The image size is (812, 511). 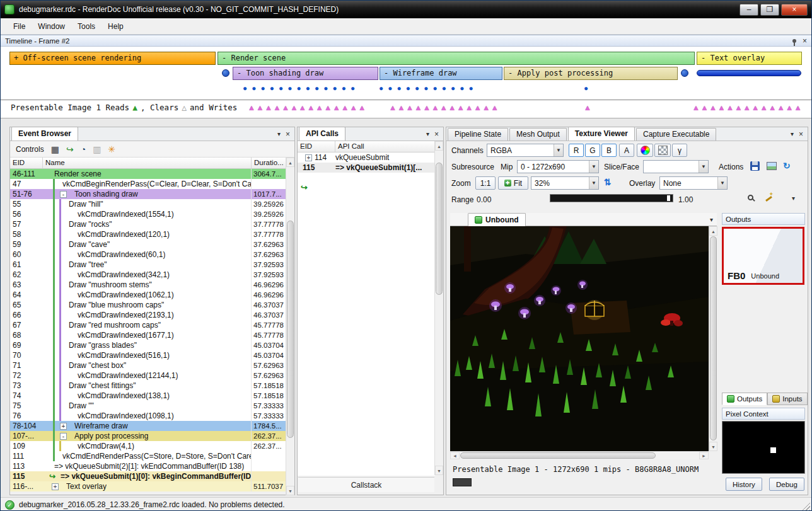 What do you see at coordinates (45, 134) in the screenshot?
I see `tab-event-browser: Event Browser` at bounding box center [45, 134].